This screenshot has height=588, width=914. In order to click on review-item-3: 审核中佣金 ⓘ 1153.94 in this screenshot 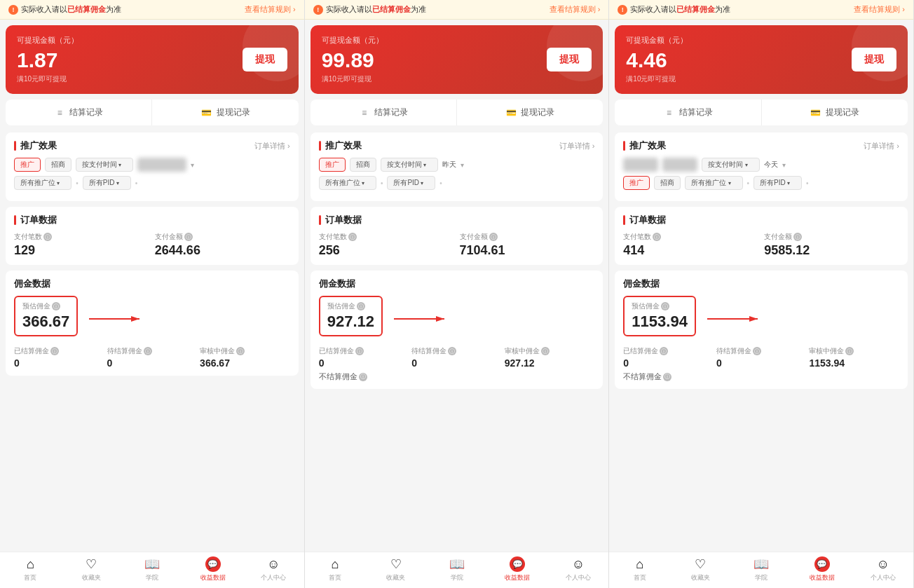, I will do `click(854, 357)`.